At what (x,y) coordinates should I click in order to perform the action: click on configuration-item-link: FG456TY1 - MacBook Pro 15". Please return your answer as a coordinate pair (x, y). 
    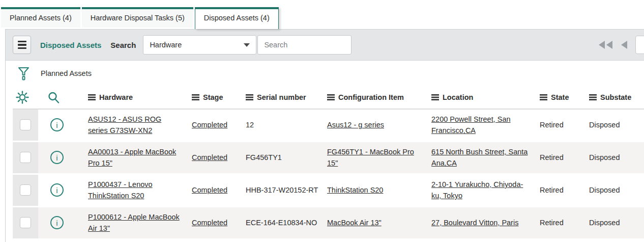
    Looking at the image, I should click on (375, 158).